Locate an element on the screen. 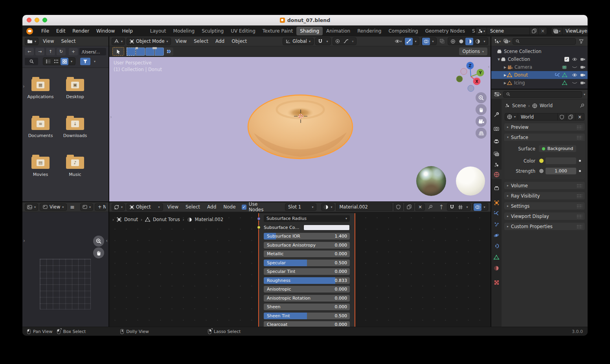  material-unlink-icon: × is located at coordinates (420, 207).